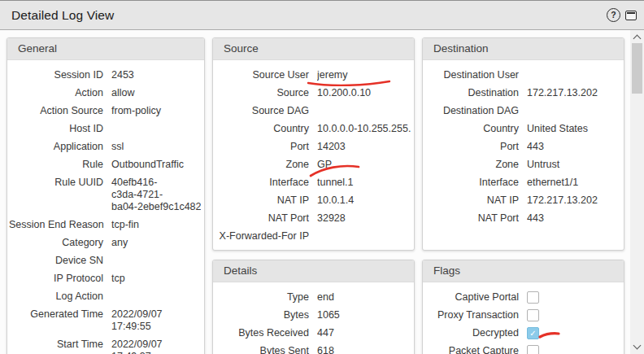 The image size is (644, 354). Describe the element at coordinates (364, 334) in the screenshot. I see `field-value: 447` at that location.